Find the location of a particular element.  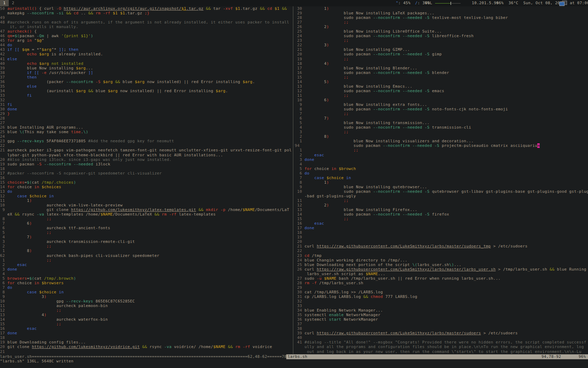

code-row: 24 is located at coordinates (146, 137).